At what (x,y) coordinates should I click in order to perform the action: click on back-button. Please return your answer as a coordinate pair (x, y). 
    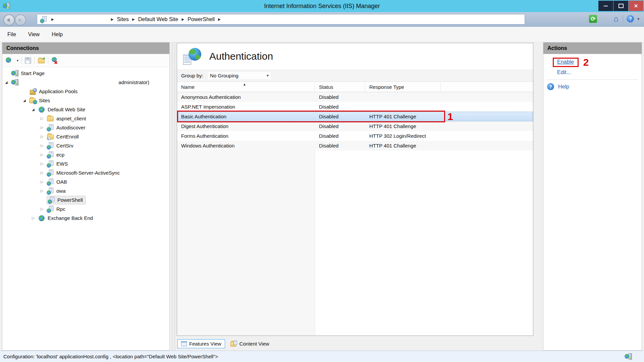
    Looking at the image, I should click on (9, 20).